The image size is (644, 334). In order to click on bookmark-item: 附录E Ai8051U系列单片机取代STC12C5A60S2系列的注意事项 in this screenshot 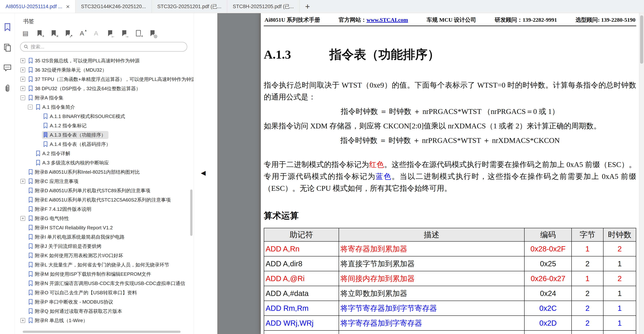, I will do `click(104, 200)`.